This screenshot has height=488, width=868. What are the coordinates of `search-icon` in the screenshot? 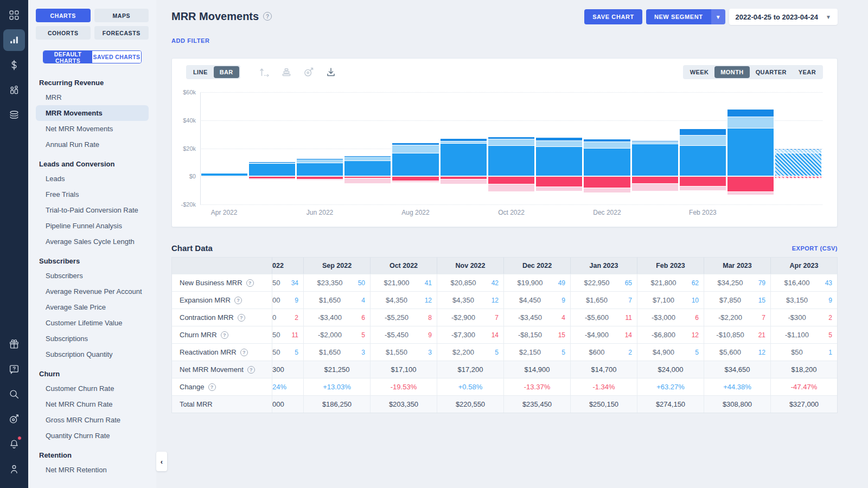 It's located at (14, 394).